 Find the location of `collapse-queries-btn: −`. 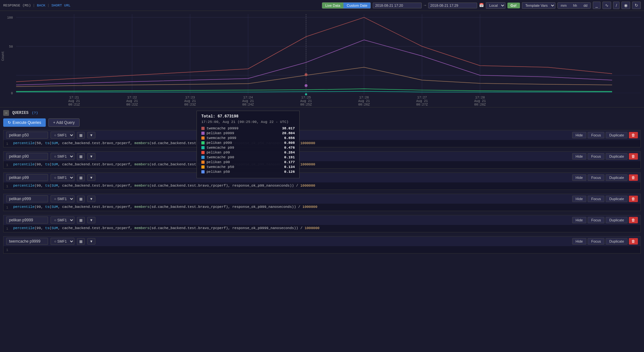

collapse-queries-btn: − is located at coordinates (6, 113).